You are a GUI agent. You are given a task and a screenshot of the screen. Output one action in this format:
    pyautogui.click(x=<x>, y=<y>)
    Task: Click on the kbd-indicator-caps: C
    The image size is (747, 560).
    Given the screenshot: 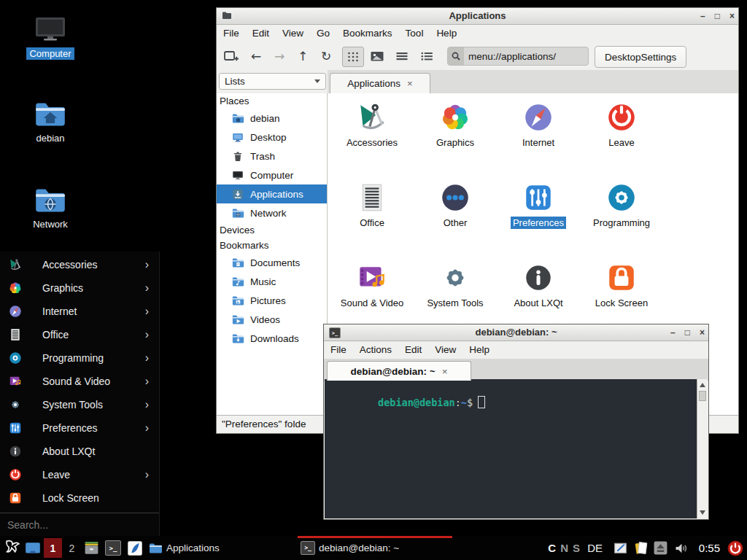 What is the action you would take?
    pyautogui.click(x=551, y=548)
    